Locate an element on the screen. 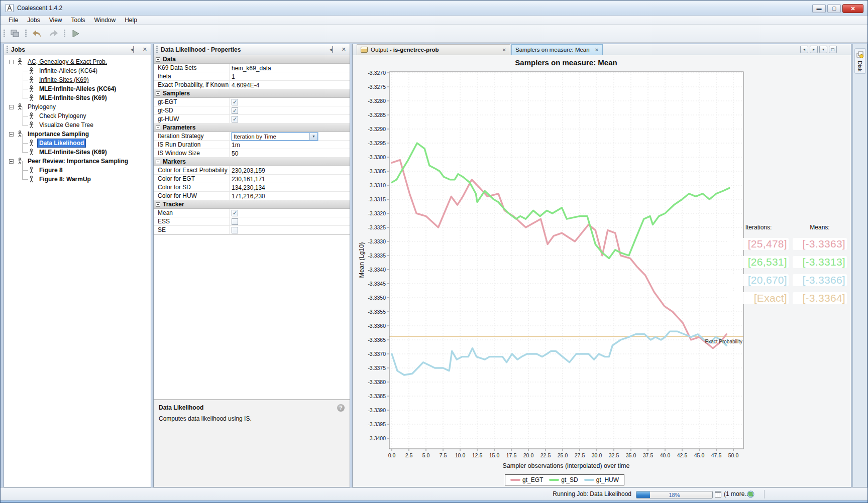 The height and width of the screenshot is (503, 868). mean-value: [-3.3363] is located at coordinates (820, 244).